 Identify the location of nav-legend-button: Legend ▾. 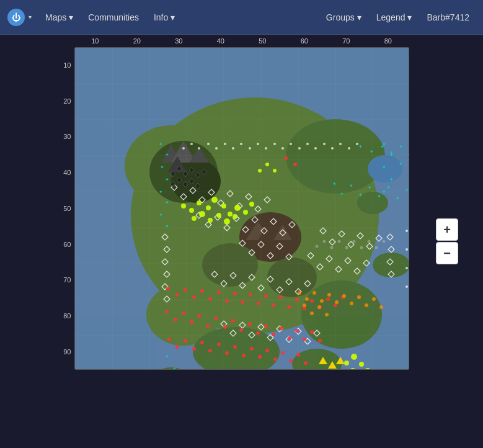
(394, 17).